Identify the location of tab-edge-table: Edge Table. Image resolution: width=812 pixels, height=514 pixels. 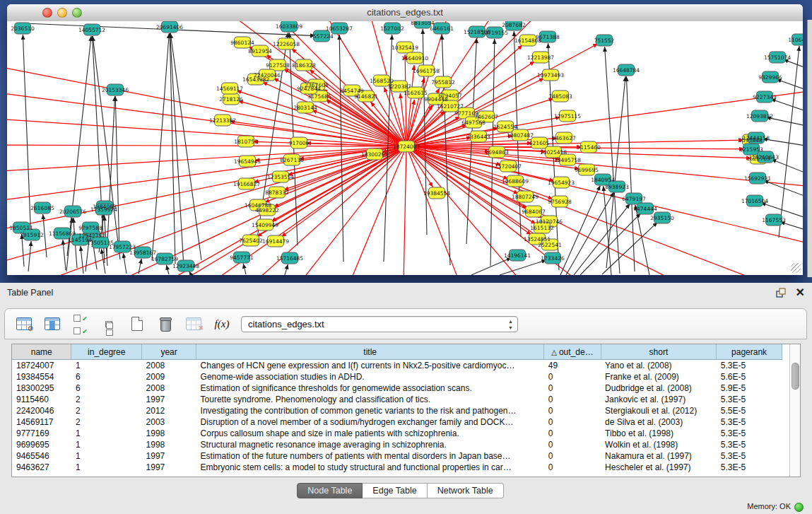
(394, 491).